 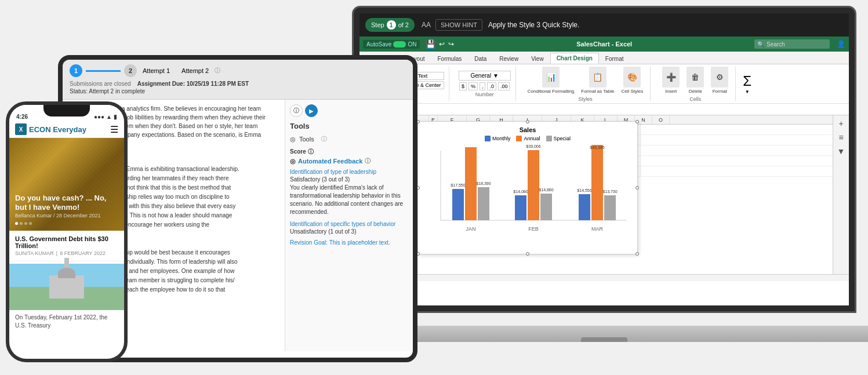 I want to click on legend-dot-special, so click(x=549, y=139).